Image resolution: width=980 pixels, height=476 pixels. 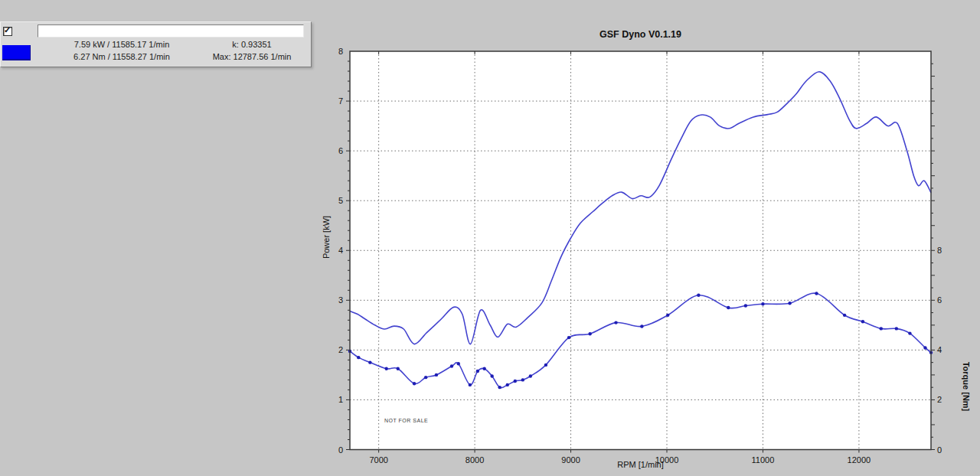 I want to click on y-right-tick-label: 2, so click(x=939, y=399).